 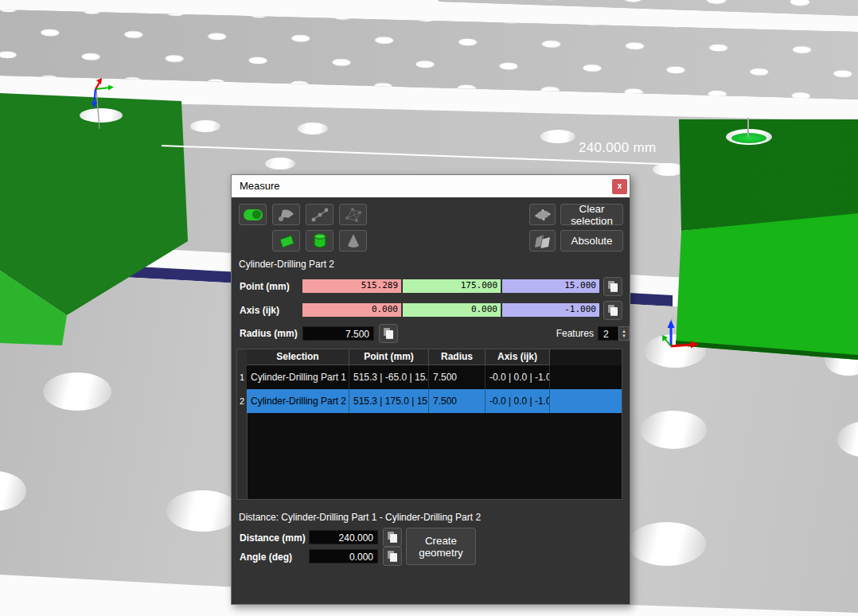 I want to click on create-geometry-button: Create geometry, so click(x=441, y=546).